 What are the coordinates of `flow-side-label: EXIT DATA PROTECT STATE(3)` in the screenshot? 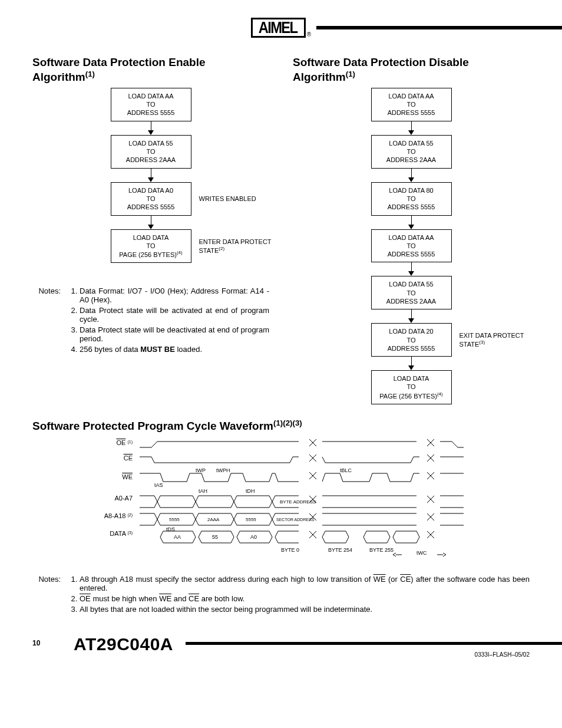 It's located at (504, 340).